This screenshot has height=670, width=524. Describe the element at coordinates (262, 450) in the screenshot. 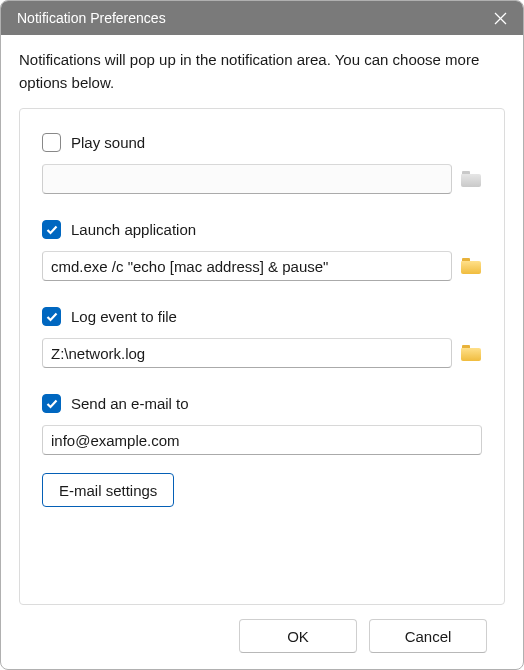

I see `send-email-section: Send an e-mail to E-mail settings` at that location.